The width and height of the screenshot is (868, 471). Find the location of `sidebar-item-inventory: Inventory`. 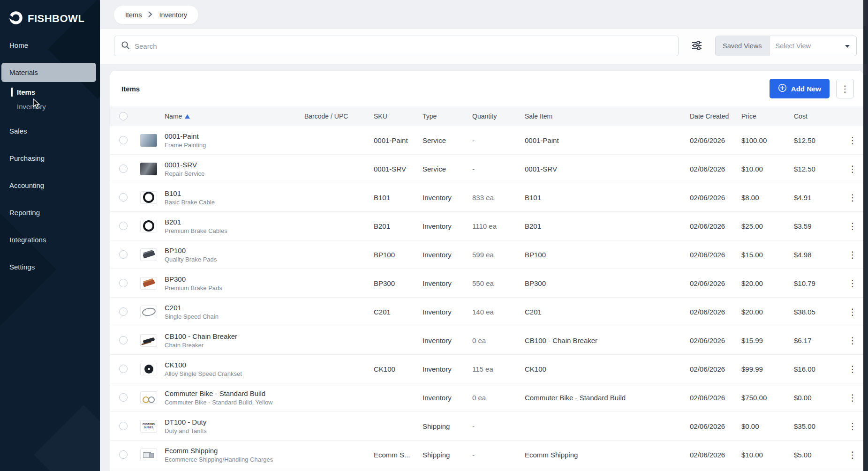

sidebar-item-inventory: Inventory is located at coordinates (50, 107).